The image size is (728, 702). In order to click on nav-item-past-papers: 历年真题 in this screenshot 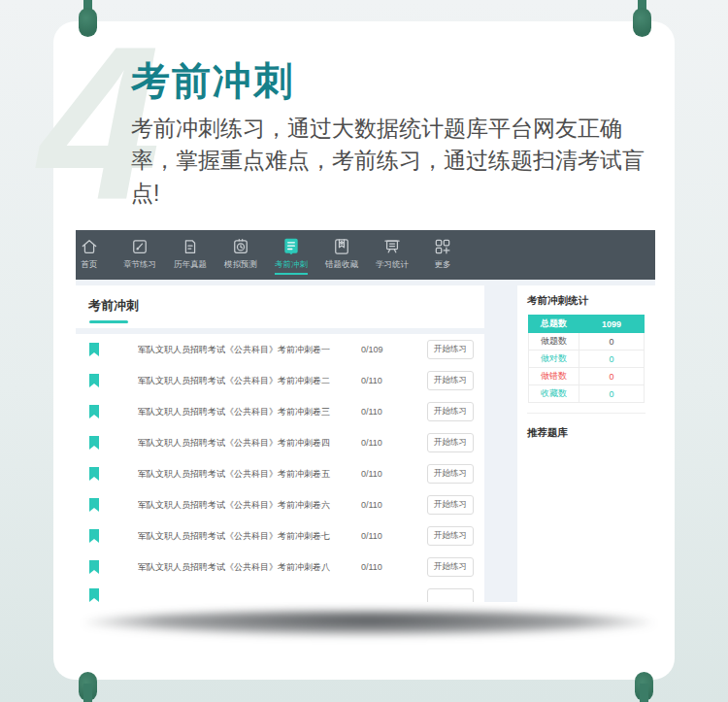, I will do `click(190, 254)`.